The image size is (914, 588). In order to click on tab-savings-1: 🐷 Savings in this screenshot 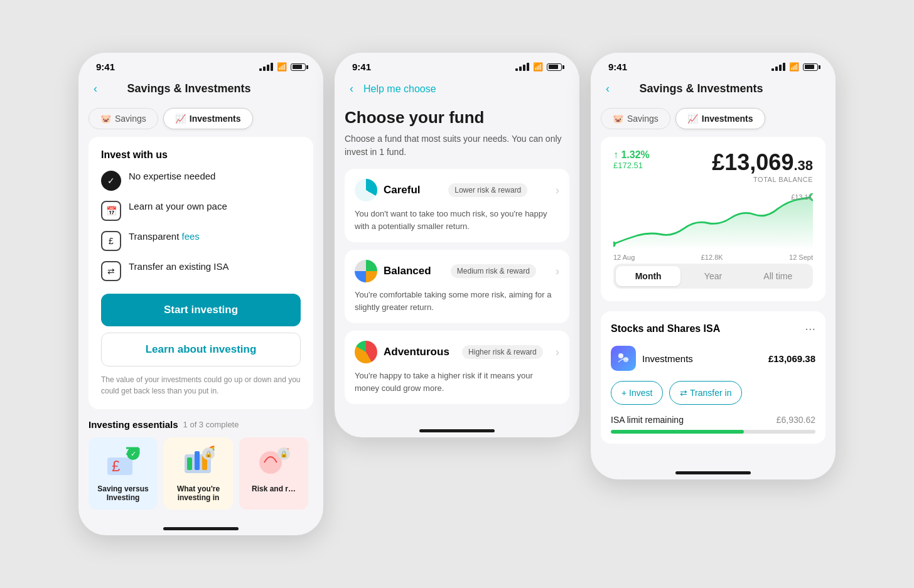, I will do `click(123, 119)`.